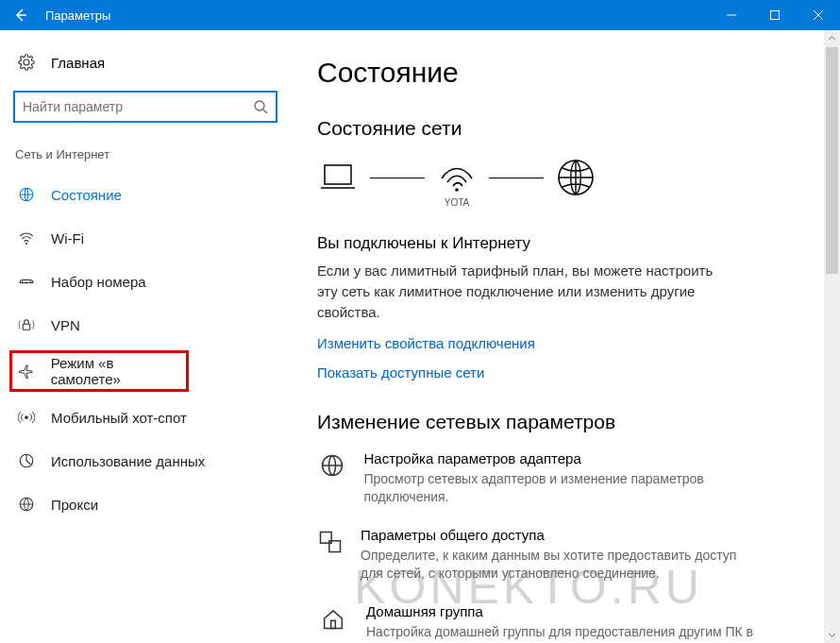  What do you see at coordinates (98, 281) in the screenshot?
I see `nav-item-label: Набор номера` at bounding box center [98, 281].